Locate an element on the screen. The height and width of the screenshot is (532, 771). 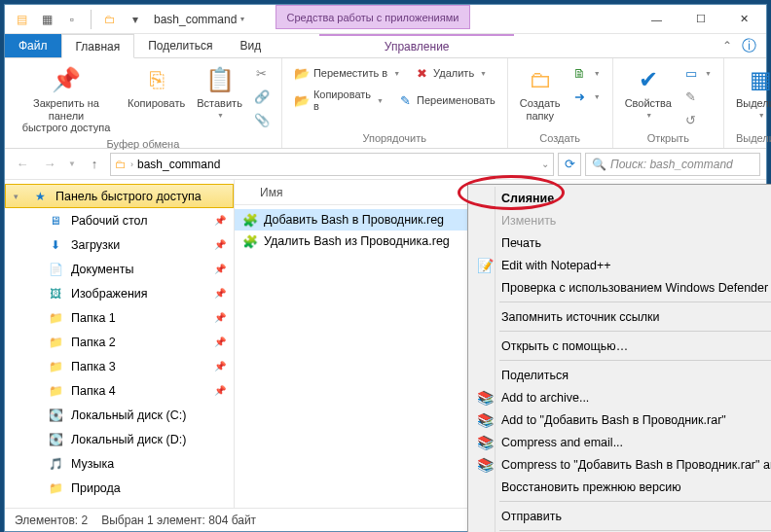
star-icon: ★ is located at coordinates (40, 196).